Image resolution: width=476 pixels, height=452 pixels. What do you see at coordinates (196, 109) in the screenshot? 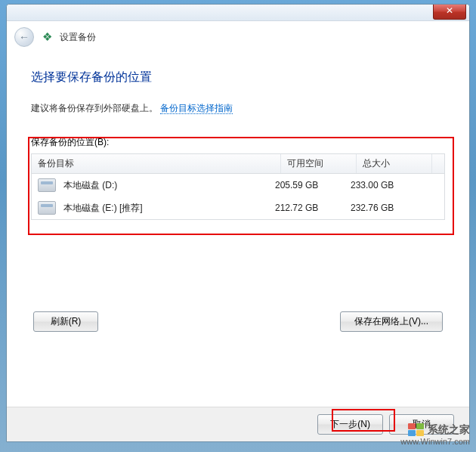
I see `hint-link: 备份目标选择指南` at bounding box center [196, 109].